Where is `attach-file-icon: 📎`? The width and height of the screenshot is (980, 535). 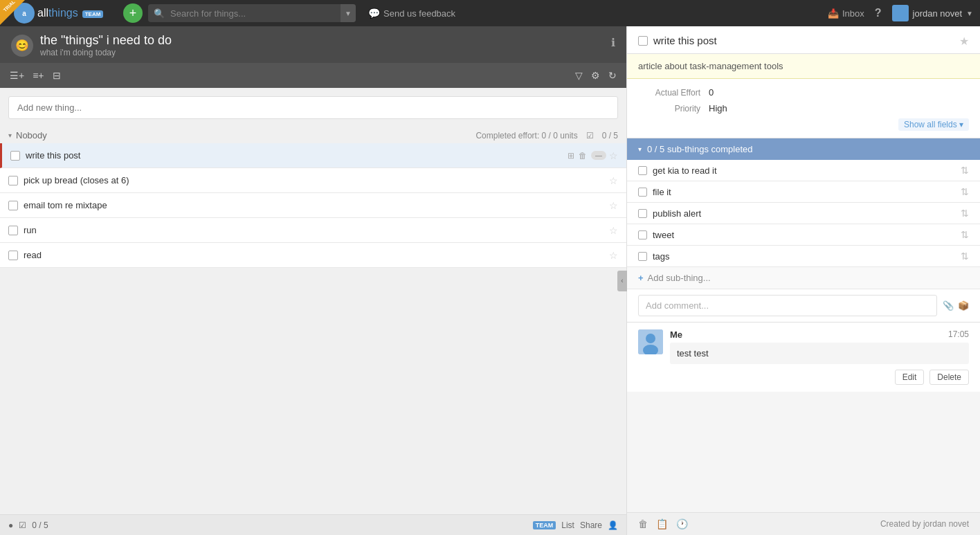
attach-file-icon: 📎 is located at coordinates (948, 306).